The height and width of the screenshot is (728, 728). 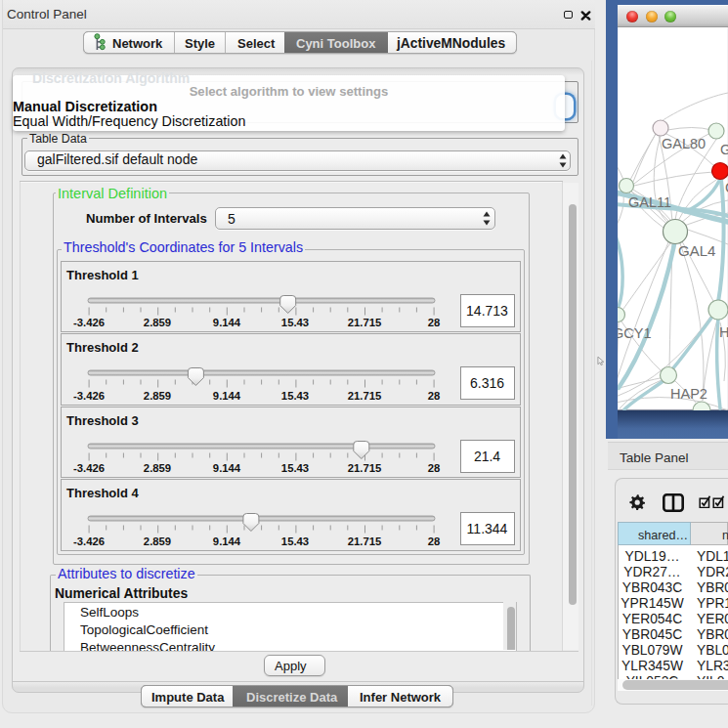 What do you see at coordinates (684, 144) in the screenshot?
I see `svg-text: GAL80` at bounding box center [684, 144].